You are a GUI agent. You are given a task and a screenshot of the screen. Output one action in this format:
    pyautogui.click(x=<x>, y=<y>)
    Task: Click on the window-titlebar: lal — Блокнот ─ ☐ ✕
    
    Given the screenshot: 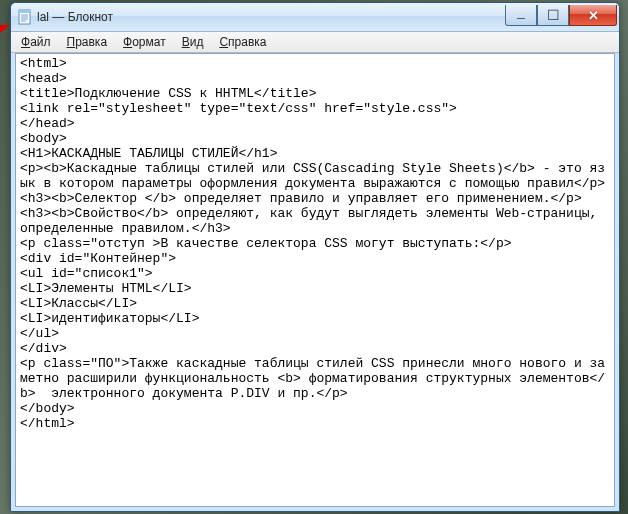 What is the action you would take?
    pyautogui.click(x=315, y=18)
    